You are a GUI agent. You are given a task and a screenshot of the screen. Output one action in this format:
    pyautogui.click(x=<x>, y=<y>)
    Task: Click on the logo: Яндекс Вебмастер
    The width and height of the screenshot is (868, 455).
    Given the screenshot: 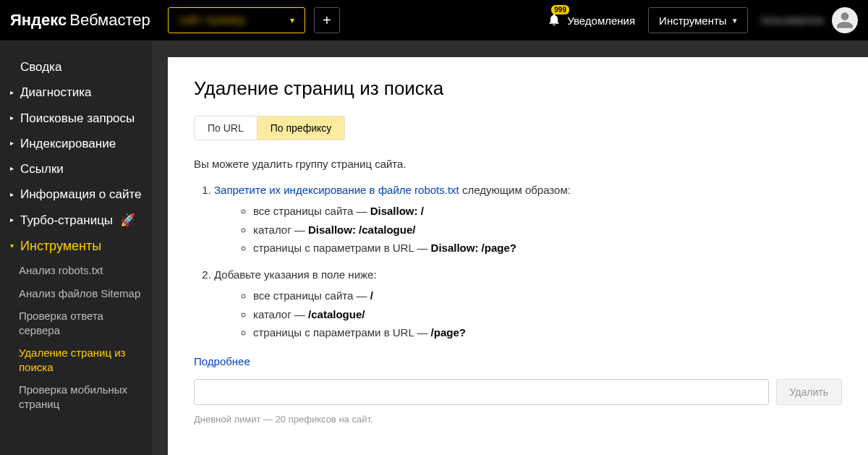 What is the action you would take?
    pyautogui.click(x=80, y=20)
    